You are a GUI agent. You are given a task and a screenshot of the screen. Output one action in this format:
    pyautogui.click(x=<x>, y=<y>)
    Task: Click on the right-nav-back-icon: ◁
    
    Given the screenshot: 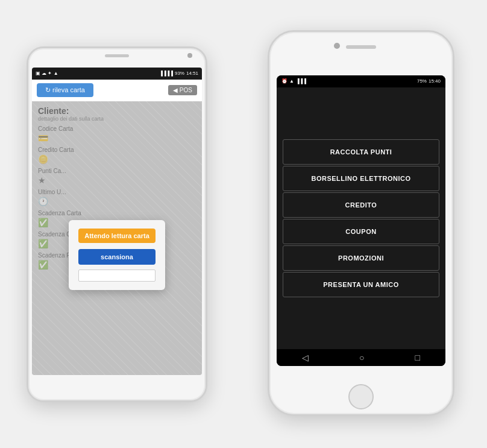 What is the action you would take?
    pyautogui.click(x=305, y=358)
    